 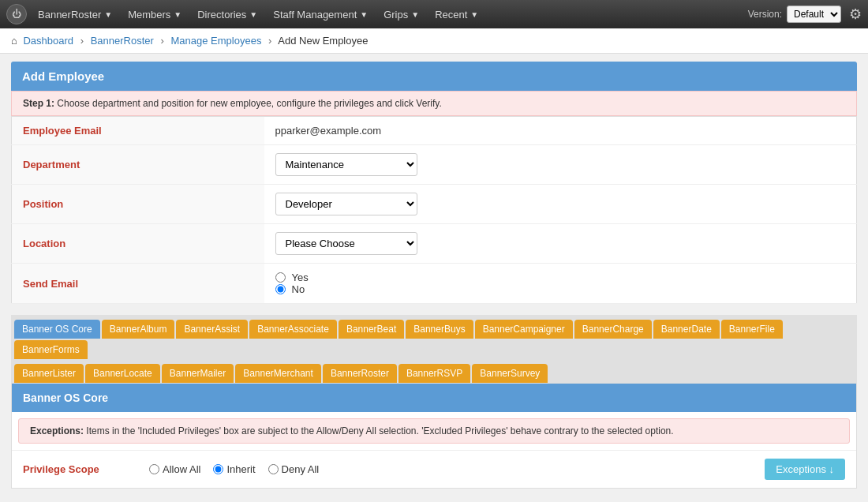 What do you see at coordinates (14, 41) in the screenshot?
I see `home-icon: ⌂` at bounding box center [14, 41].